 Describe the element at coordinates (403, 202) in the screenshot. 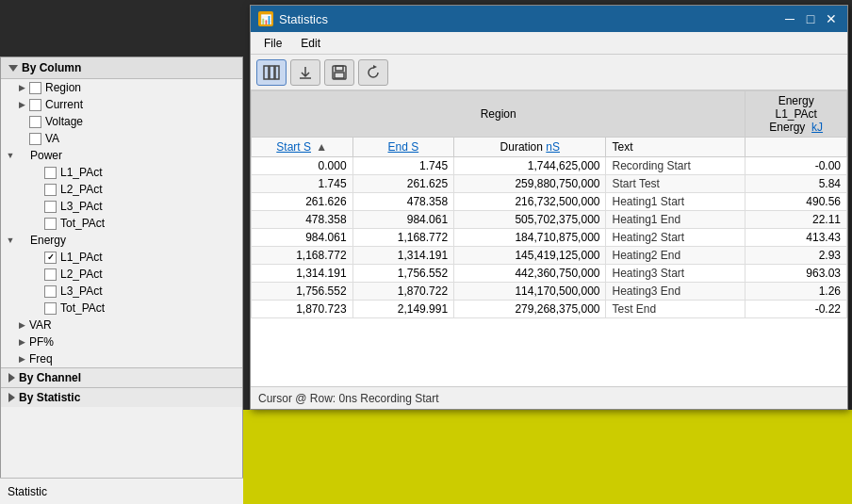

I see `cell-end: 478.358` at that location.